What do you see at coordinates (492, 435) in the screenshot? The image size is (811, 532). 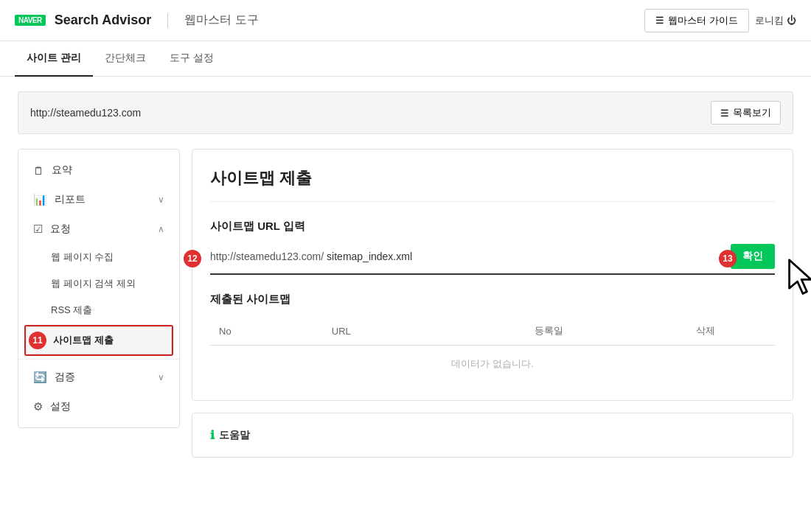 I see `help-box: ℹ 도움말` at bounding box center [492, 435].